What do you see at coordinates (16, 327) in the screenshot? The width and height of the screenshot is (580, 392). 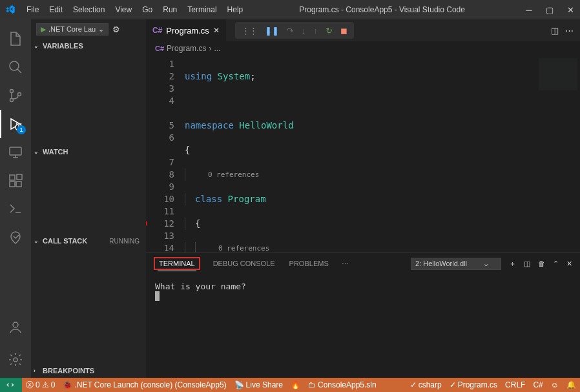 I see `accounts-icon` at bounding box center [16, 327].